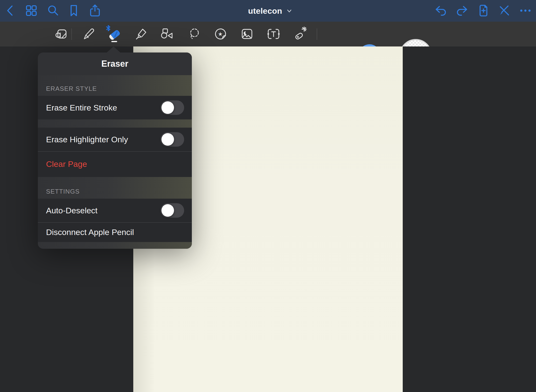 This screenshot has width=536, height=392. I want to click on row-disconnect-apple-pencil: Disconnect Apple Pencil, so click(115, 232).